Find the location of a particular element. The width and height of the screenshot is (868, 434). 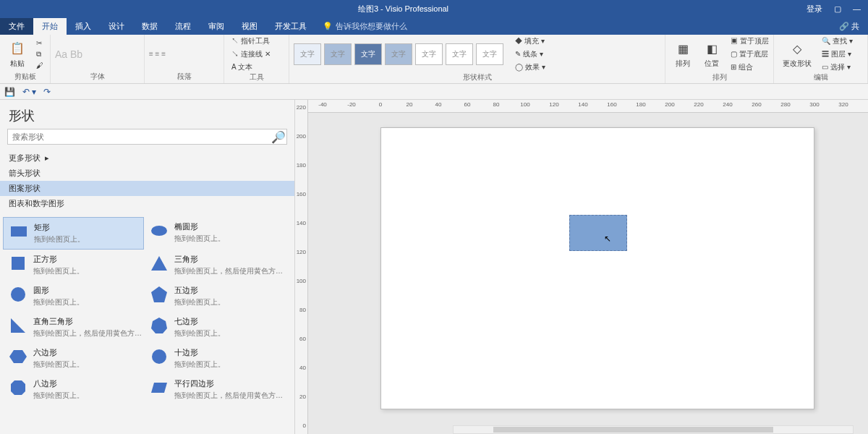

shape-item: 三角形 拖到绘图页上，然后使用黄色方形… is located at coordinates (214, 265).